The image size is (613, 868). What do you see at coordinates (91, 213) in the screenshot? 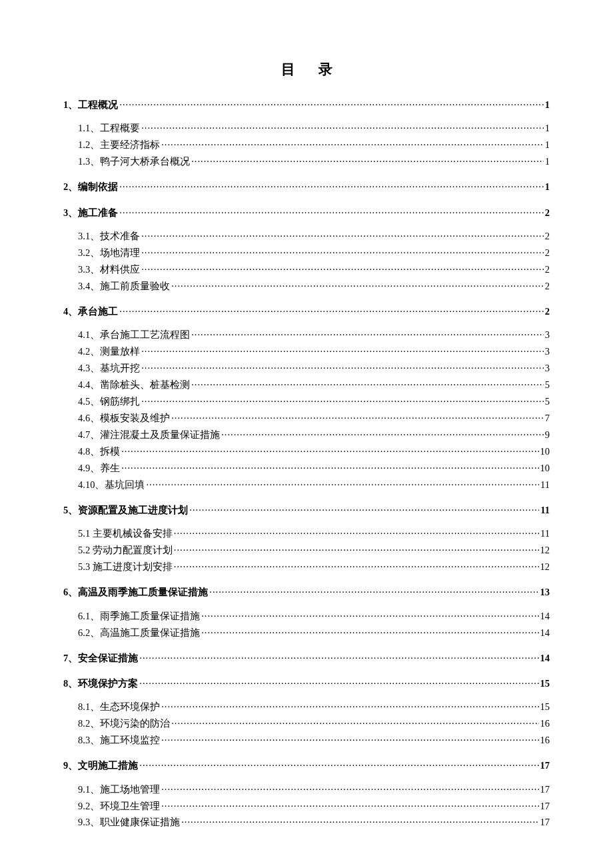
I see `toc-label: 3、施工准备` at bounding box center [91, 213].